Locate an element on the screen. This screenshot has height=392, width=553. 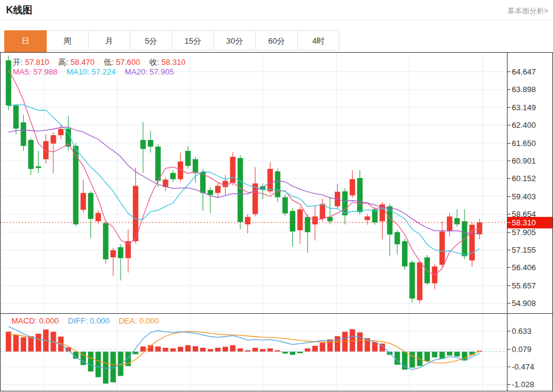
ohlc-item: 高: 58.470 is located at coordinates (76, 62).